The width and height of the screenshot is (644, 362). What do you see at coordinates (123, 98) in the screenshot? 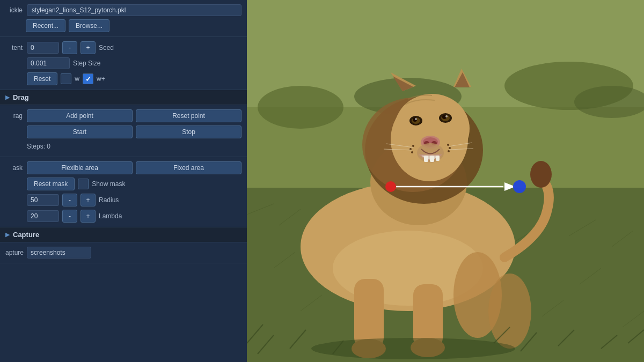
I see `drag-section-header: ▶ Drag` at bounding box center [123, 98].